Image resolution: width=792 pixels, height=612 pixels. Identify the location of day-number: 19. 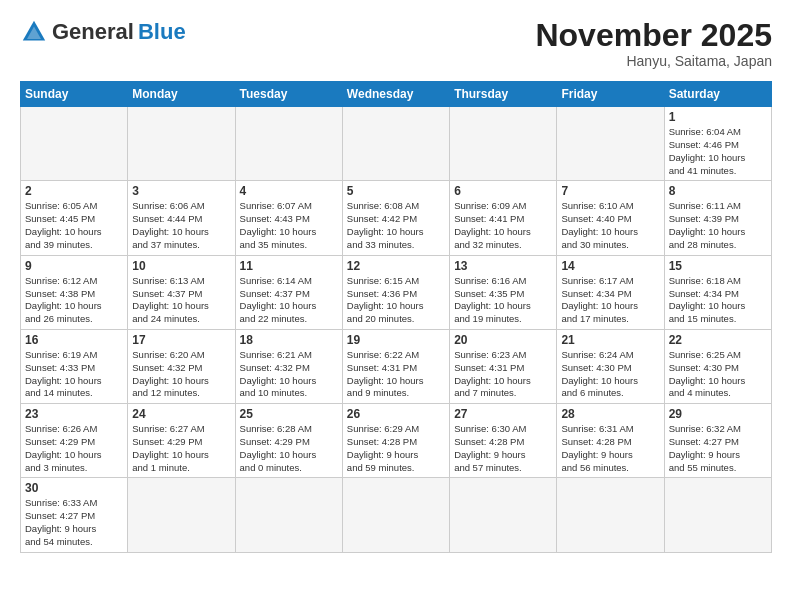
(396, 340).